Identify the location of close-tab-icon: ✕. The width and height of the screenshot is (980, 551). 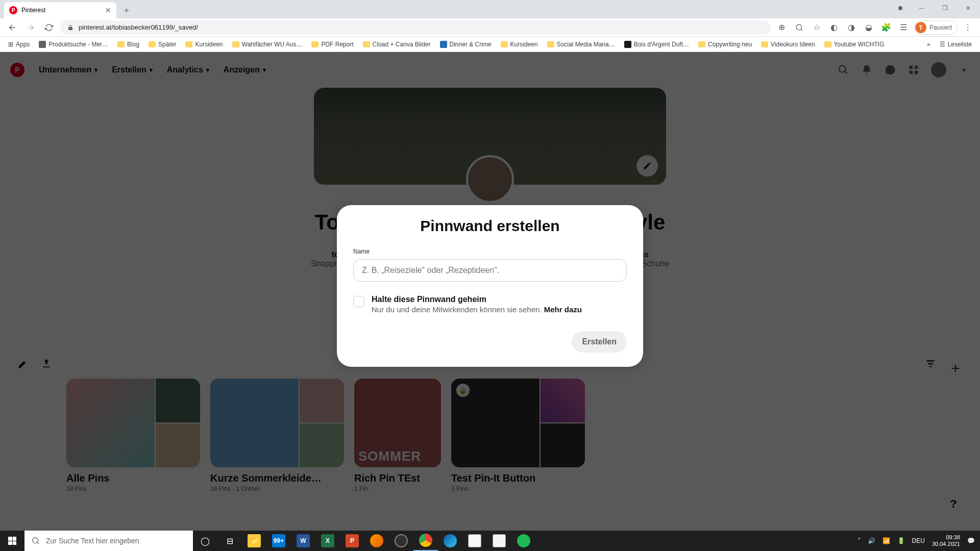
(108, 10).